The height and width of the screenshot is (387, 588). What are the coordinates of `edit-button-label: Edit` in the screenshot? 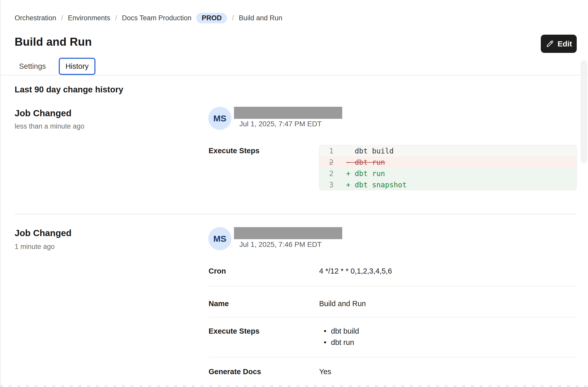 It's located at (565, 44).